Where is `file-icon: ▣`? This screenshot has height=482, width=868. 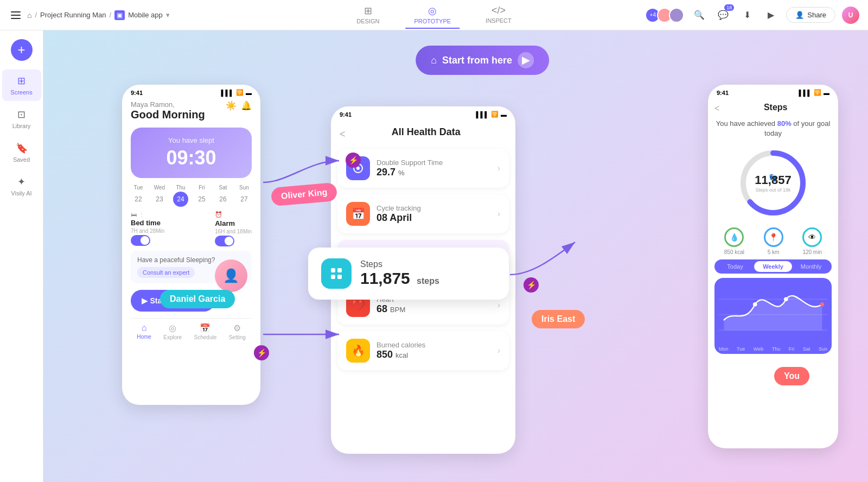
file-icon: ▣ is located at coordinates (119, 15).